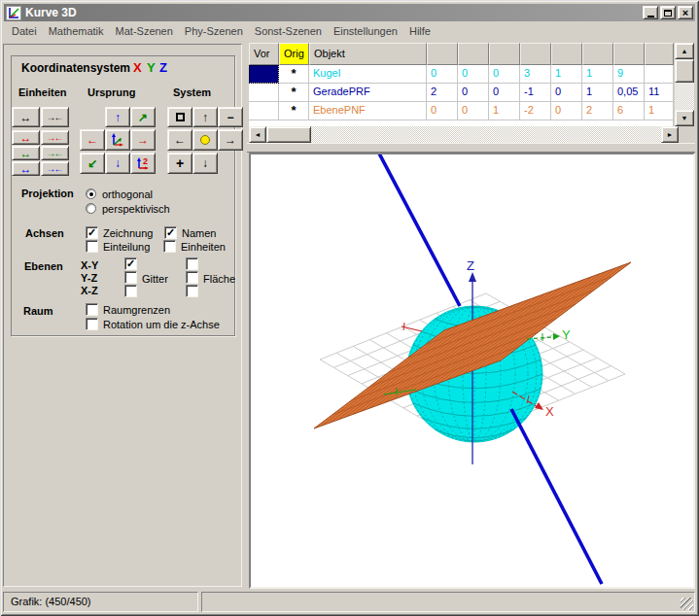  What do you see at coordinates (198, 233) in the screenshot?
I see `checkbox-namen-label: Namen` at bounding box center [198, 233].